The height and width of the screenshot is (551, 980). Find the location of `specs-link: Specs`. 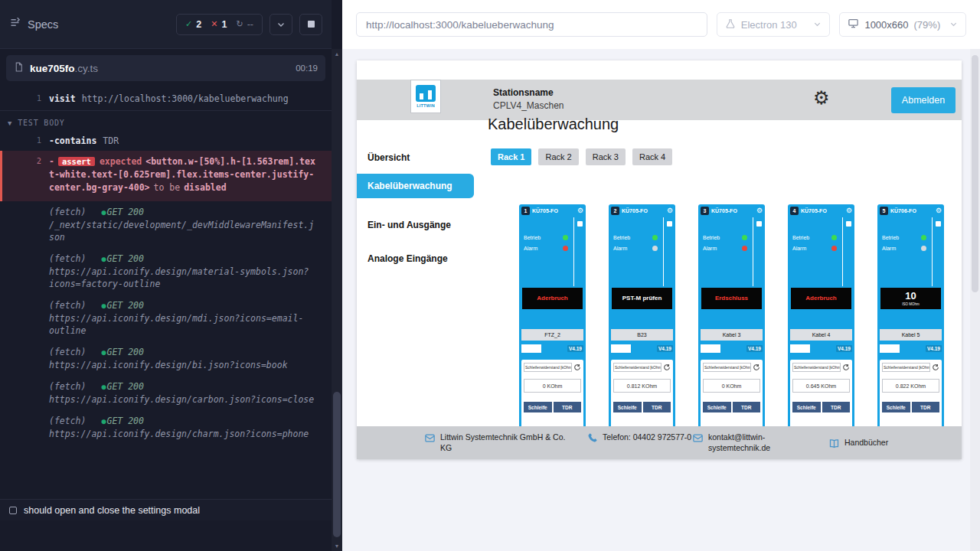

specs-link: Specs is located at coordinates (43, 24).